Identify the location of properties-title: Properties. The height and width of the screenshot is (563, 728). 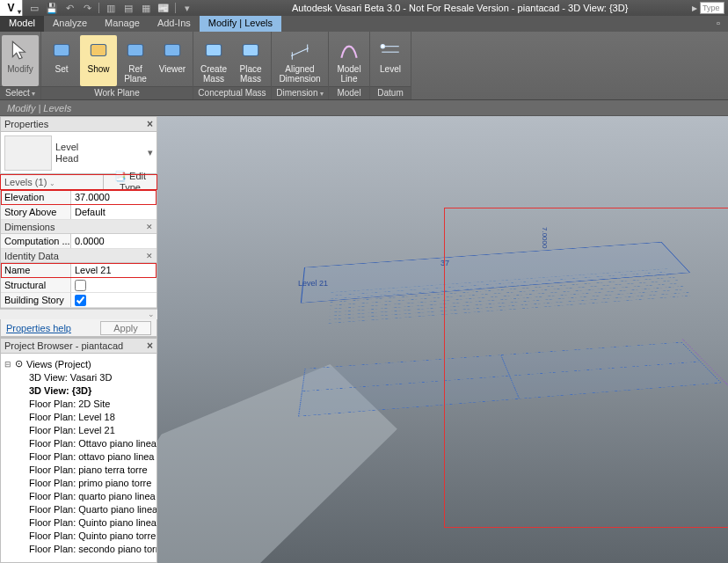
(26, 124).